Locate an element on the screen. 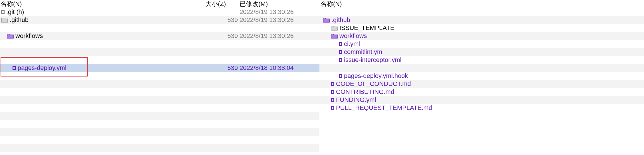 The width and height of the screenshot is (644, 155). tree-item-label: ISSUE_TEMPLATE is located at coordinates (367, 28).